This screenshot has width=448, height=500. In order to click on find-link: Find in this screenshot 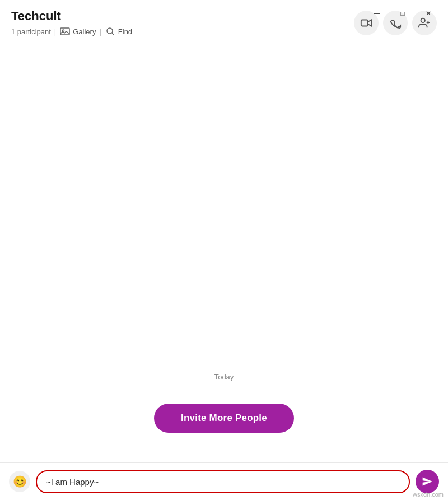, I will do `click(119, 31)`.